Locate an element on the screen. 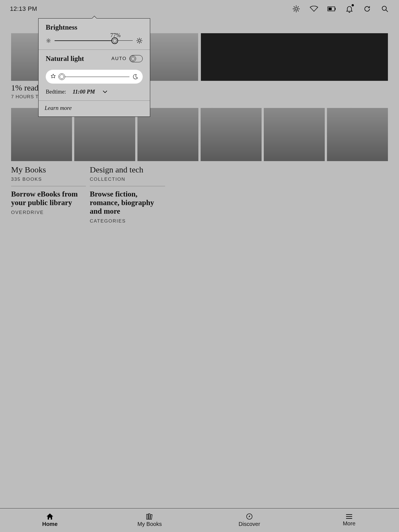 This screenshot has height=532, width=399. slider-thumb is located at coordinates (62, 77).